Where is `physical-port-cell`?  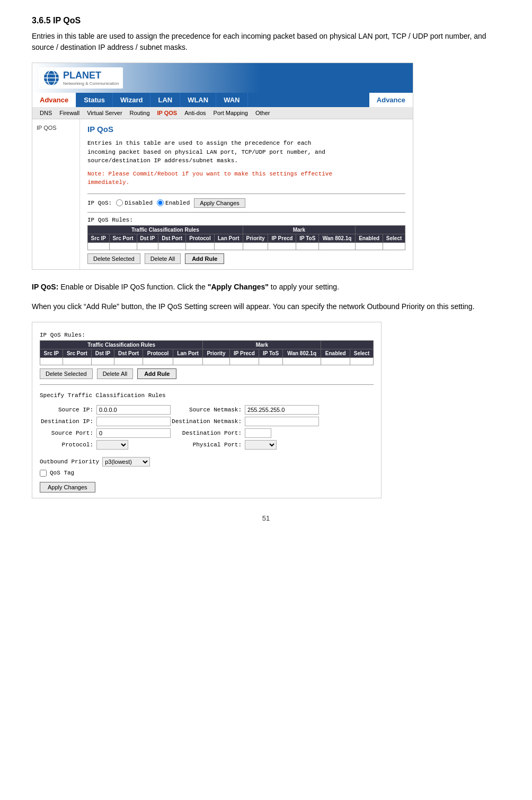 physical-port-cell is located at coordinates (282, 445).